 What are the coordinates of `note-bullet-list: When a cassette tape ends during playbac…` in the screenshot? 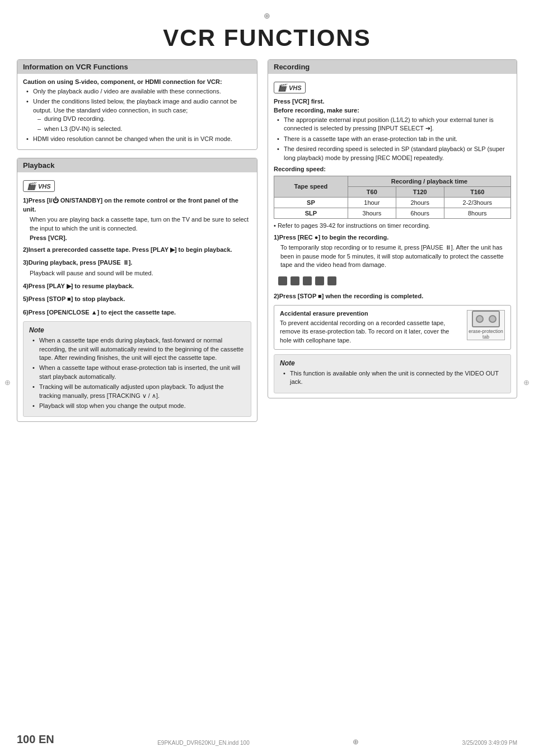 It's located at (137, 373).